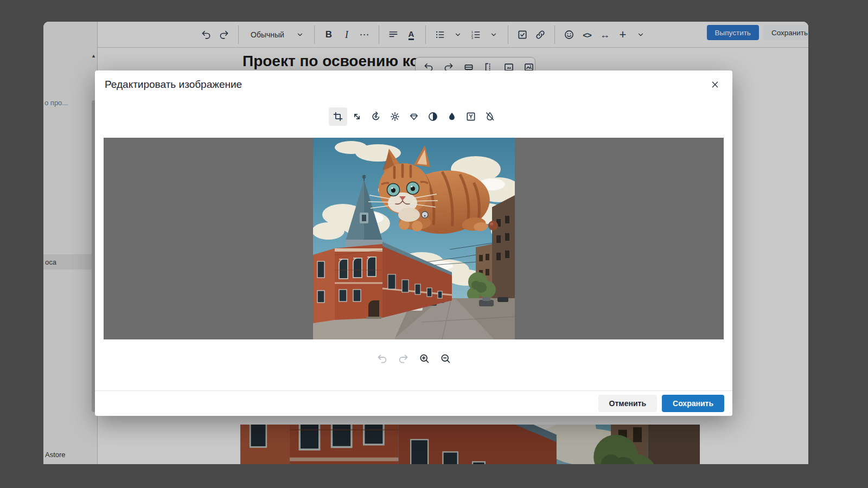 This screenshot has width=868, height=488. Describe the element at coordinates (715, 85) in the screenshot. I see `close-icon` at that location.